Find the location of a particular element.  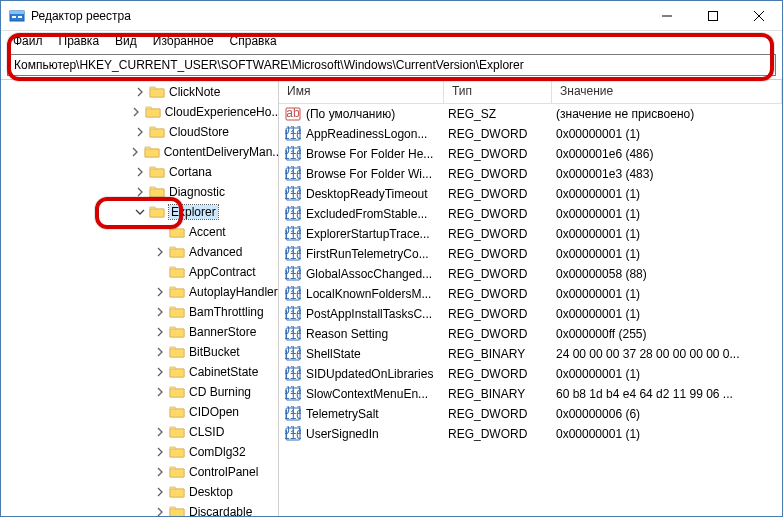

value-row: 011110AppReadinessLogon...REG_DWORD0x000… is located at coordinates (530, 134).